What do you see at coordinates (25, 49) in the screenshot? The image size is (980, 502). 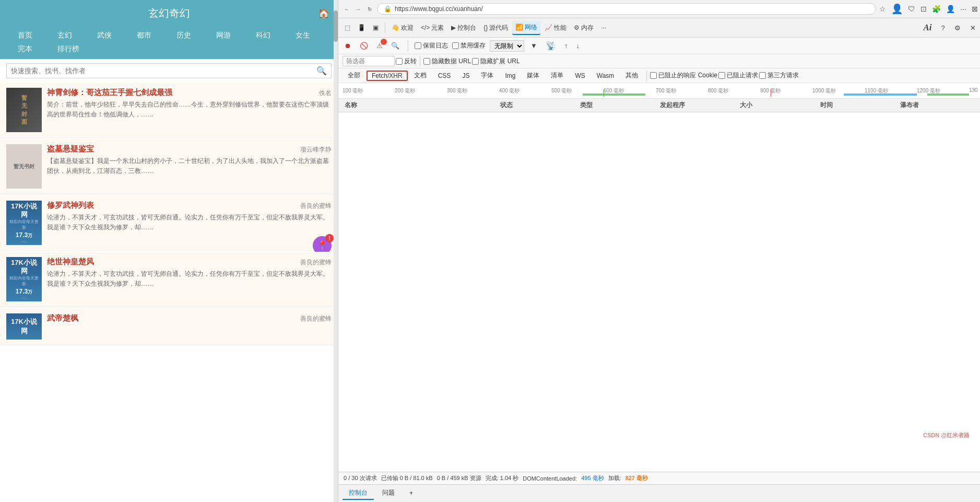 I see `nav-wanben: 完本` at bounding box center [25, 49].